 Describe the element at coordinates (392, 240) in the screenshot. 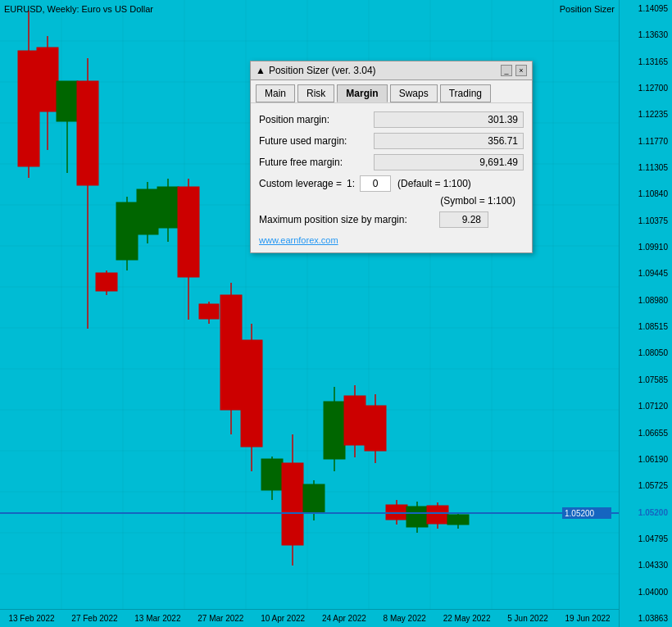

I see `earnforex-link-container: www.earnforex.com` at that location.